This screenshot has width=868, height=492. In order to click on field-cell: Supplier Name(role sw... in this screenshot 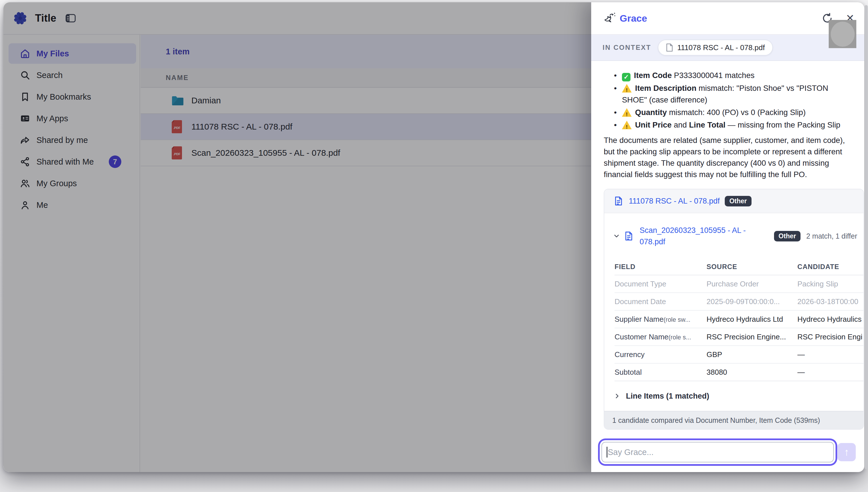, I will do `click(661, 319)`.